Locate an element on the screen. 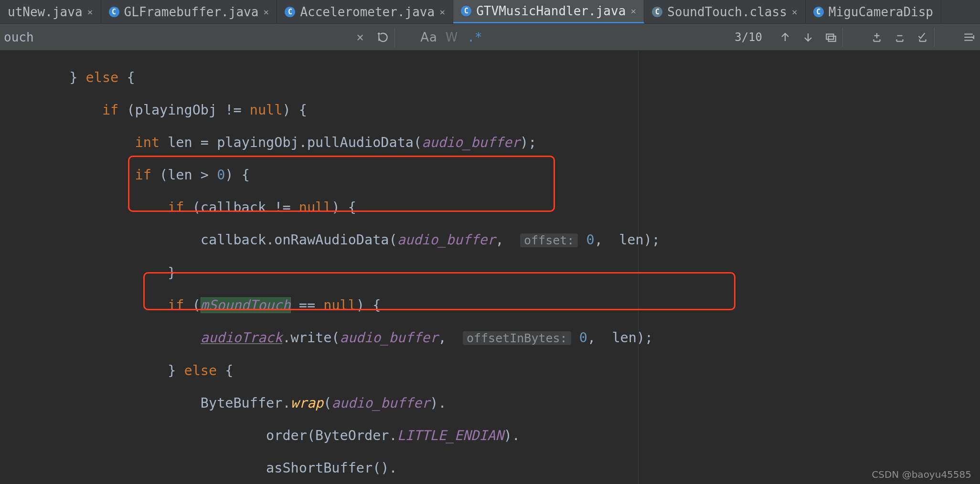 The width and height of the screenshot is (980, 484). tab-migucameradisp: C MiguCameraDisp is located at coordinates (873, 11).